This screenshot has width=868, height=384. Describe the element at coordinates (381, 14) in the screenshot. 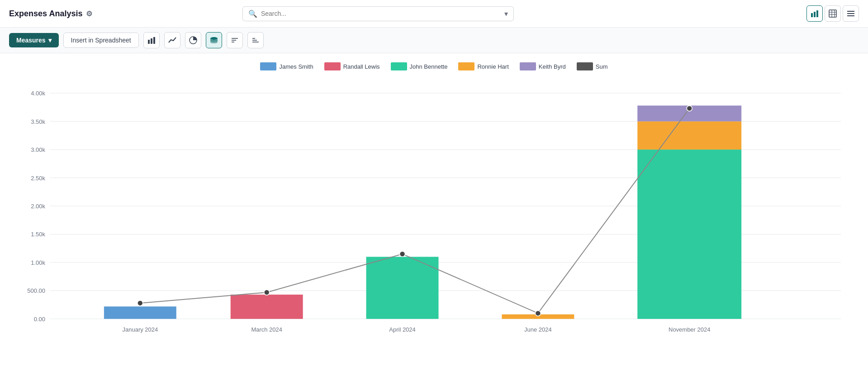

I see `search-input` at that location.